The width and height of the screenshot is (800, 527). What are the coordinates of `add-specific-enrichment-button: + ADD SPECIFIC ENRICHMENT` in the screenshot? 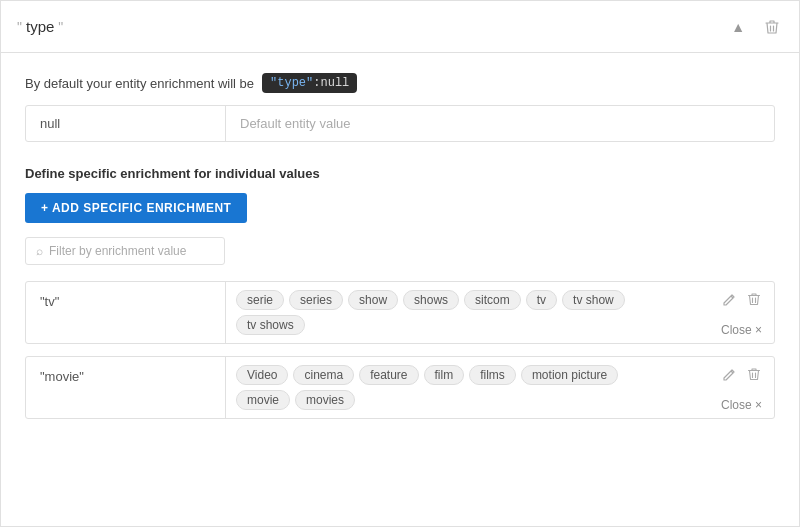 It's located at (136, 208).